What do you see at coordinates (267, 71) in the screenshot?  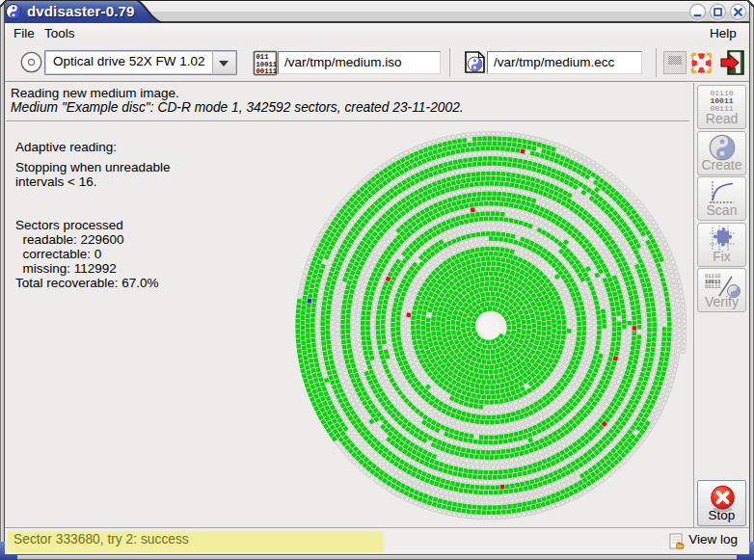 I see `svg-text: 00111` at bounding box center [267, 71].